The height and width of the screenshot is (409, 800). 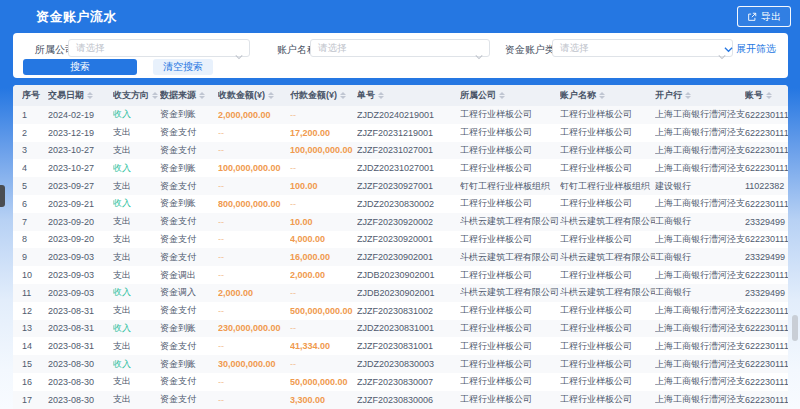 I want to click on cell-source: 资金调出, so click(x=189, y=276).